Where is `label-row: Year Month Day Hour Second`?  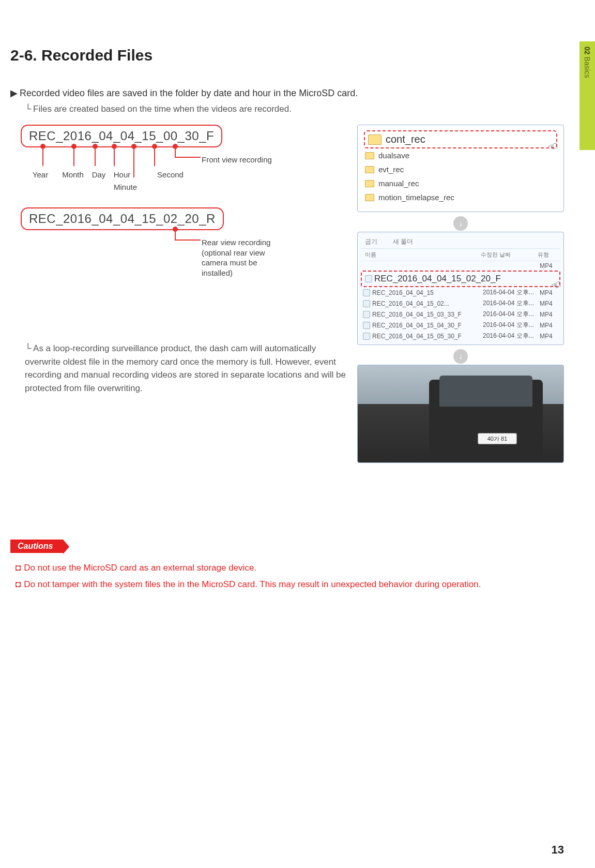
label-row: Year Month Day Hour Second is located at coordinates (104, 175).